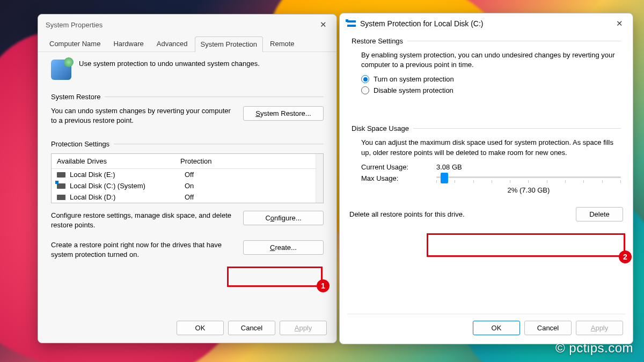 This screenshot has height=362, width=644. What do you see at coordinates (229, 44) in the screenshot?
I see `tab-system-protection: System Protection` at bounding box center [229, 44].